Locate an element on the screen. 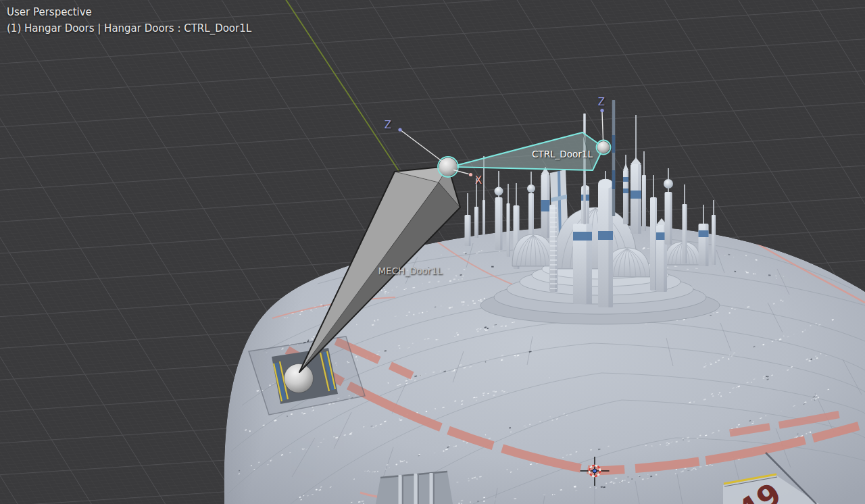 Image resolution: width=865 pixels, height=504 pixels. dome-recess-bay is located at coordinates (414, 488).